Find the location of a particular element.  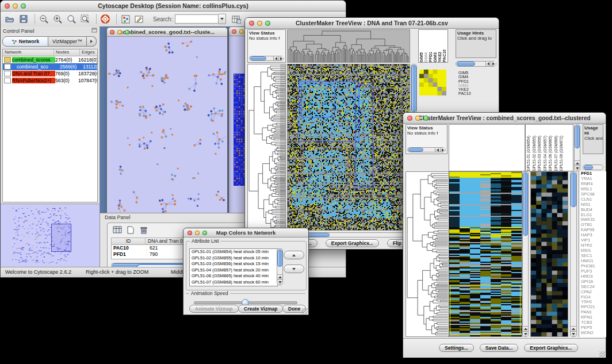

zoom-selected-icon is located at coordinates (71, 19).